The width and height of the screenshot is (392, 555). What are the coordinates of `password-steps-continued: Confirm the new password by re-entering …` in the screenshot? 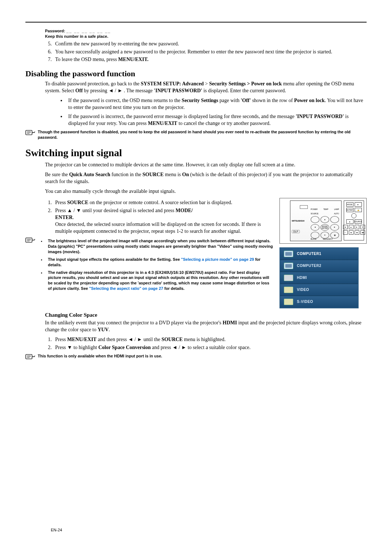 It's located at (206, 52).